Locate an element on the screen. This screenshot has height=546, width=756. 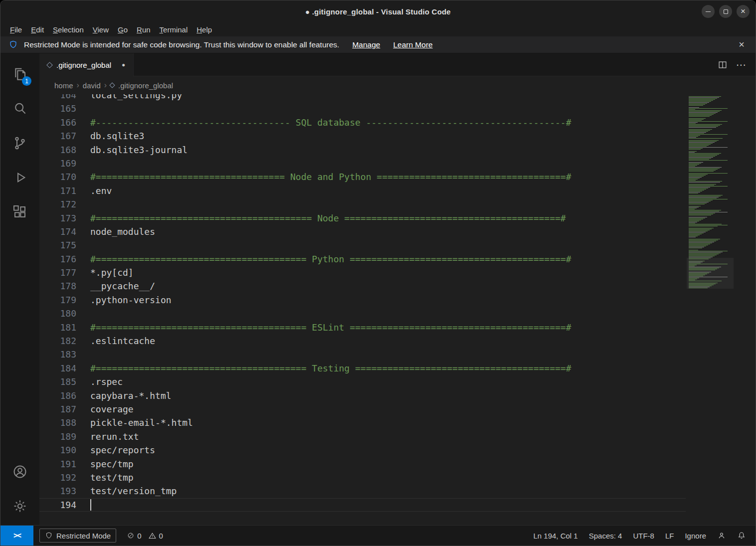
line-number: 167 is located at coordinates (58, 136).